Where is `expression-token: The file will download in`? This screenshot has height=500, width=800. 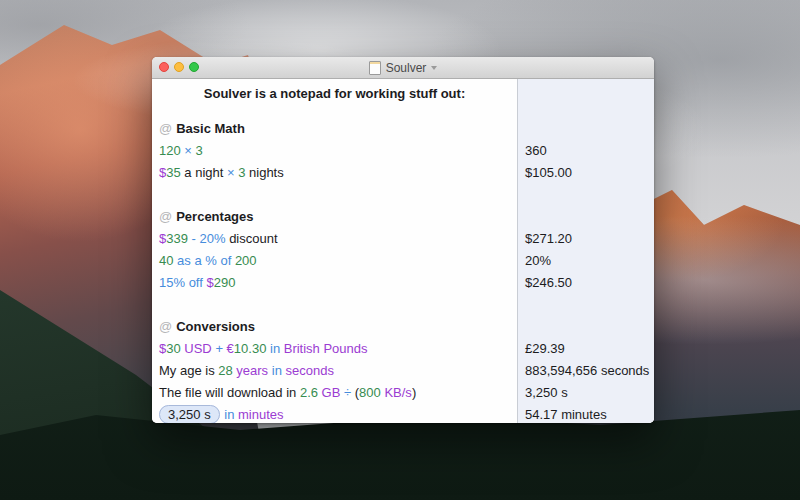 expression-token: The file will download in is located at coordinates (230, 392).